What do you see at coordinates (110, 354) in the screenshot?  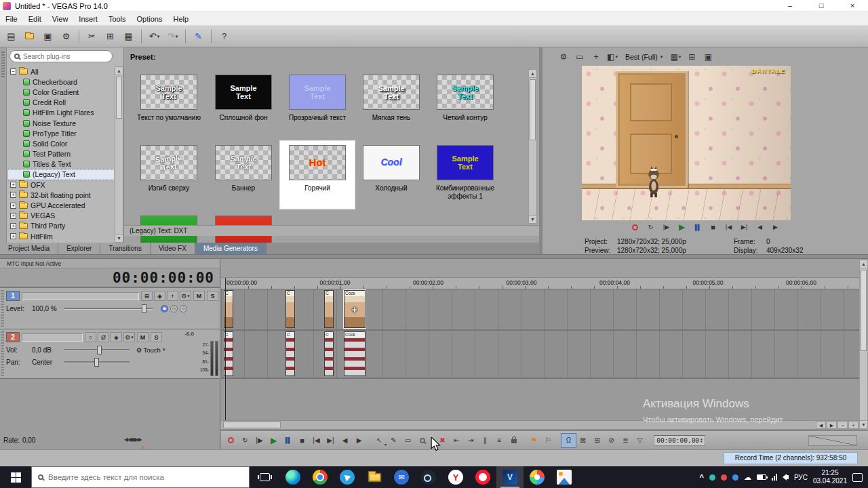 I see `audio-track-header: -6,0 2 ○Ø◈⚙▾ M S Vol: 0,0 dB ⚙ Touch ▾ P…` at bounding box center [110, 354].